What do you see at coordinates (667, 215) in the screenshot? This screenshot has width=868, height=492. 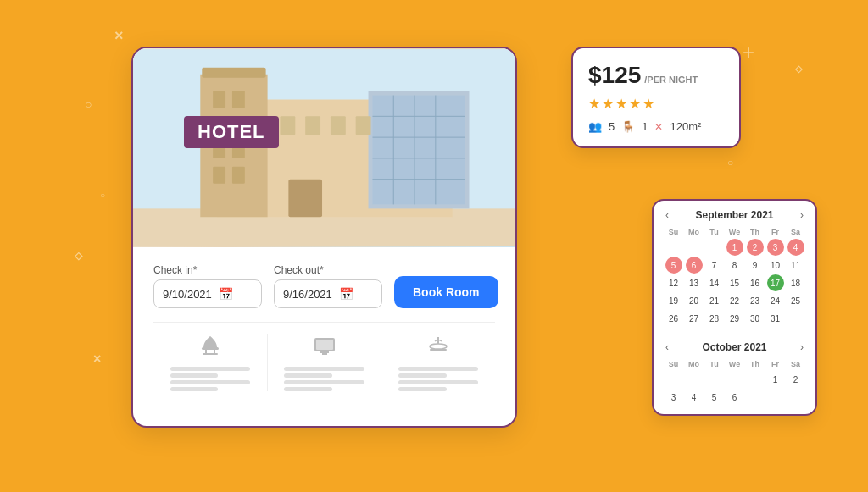 I see `prev-month-btn: ‹` at bounding box center [667, 215].